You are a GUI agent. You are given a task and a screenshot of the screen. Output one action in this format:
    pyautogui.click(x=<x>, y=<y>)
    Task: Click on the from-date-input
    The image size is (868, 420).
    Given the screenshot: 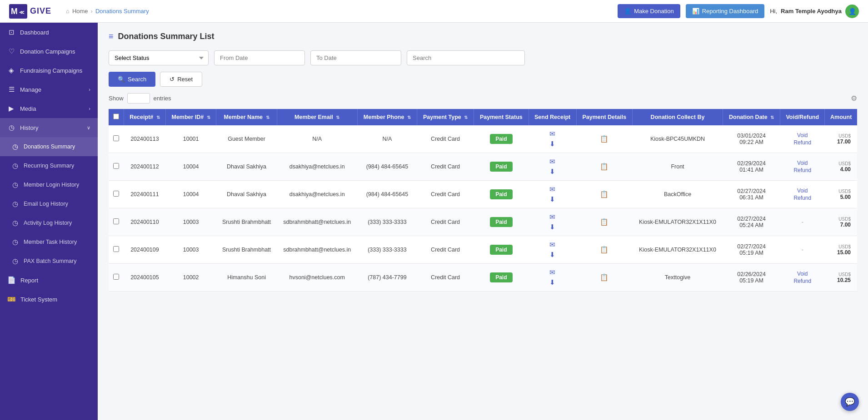 What is the action you would take?
    pyautogui.click(x=259, y=58)
    